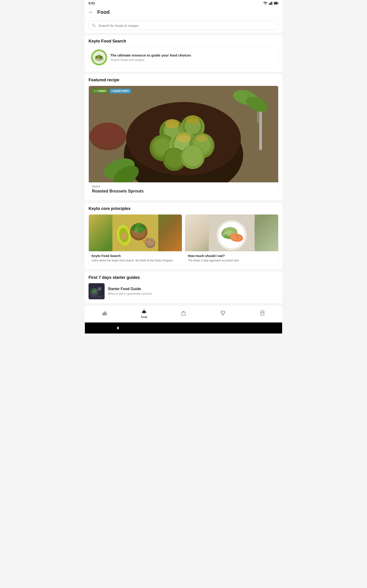 This screenshot has height=588, width=367. I want to click on food-search-card-title: The ultimate resource to guide your food…, so click(151, 55).